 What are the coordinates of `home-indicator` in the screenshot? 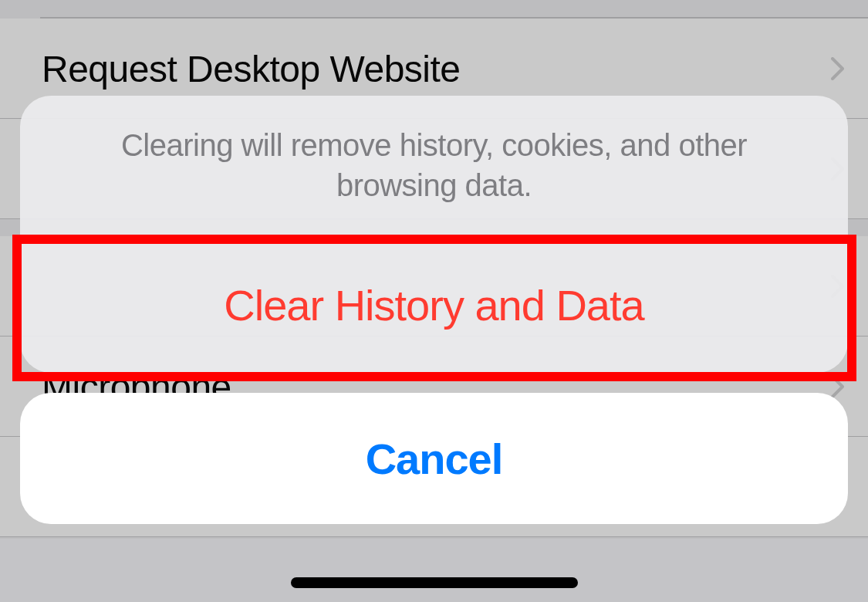 It's located at (434, 583).